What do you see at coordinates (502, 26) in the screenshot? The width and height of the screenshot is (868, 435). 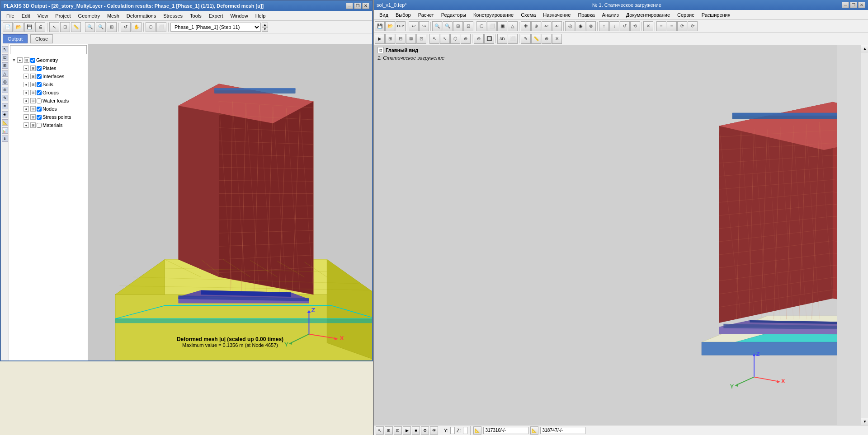 I see `rt-3d3: ▣` at bounding box center [502, 26].